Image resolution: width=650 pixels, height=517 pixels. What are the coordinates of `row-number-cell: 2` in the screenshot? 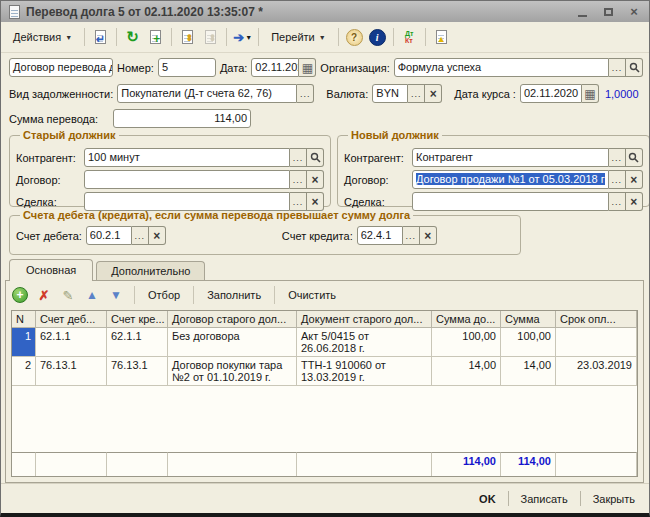 It's located at (24, 372).